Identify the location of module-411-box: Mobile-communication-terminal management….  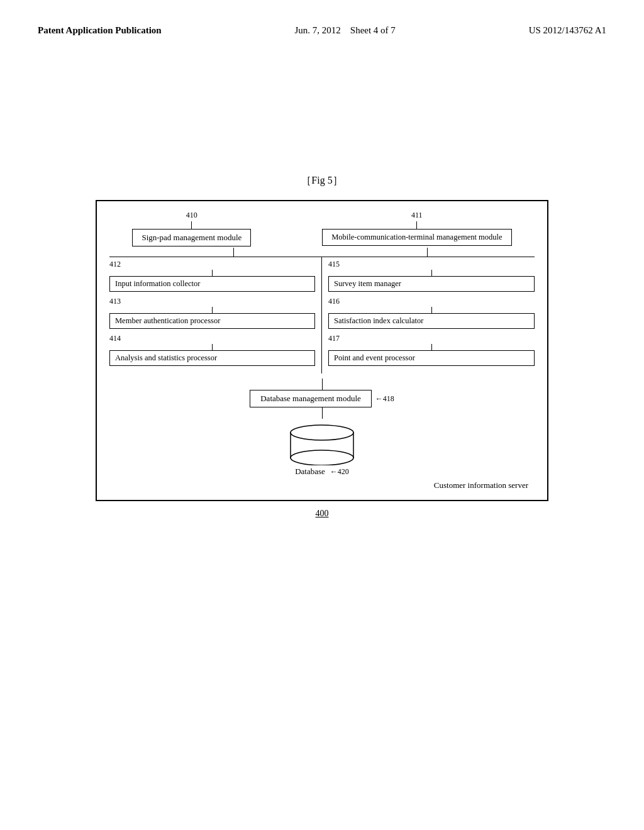
(416, 238).